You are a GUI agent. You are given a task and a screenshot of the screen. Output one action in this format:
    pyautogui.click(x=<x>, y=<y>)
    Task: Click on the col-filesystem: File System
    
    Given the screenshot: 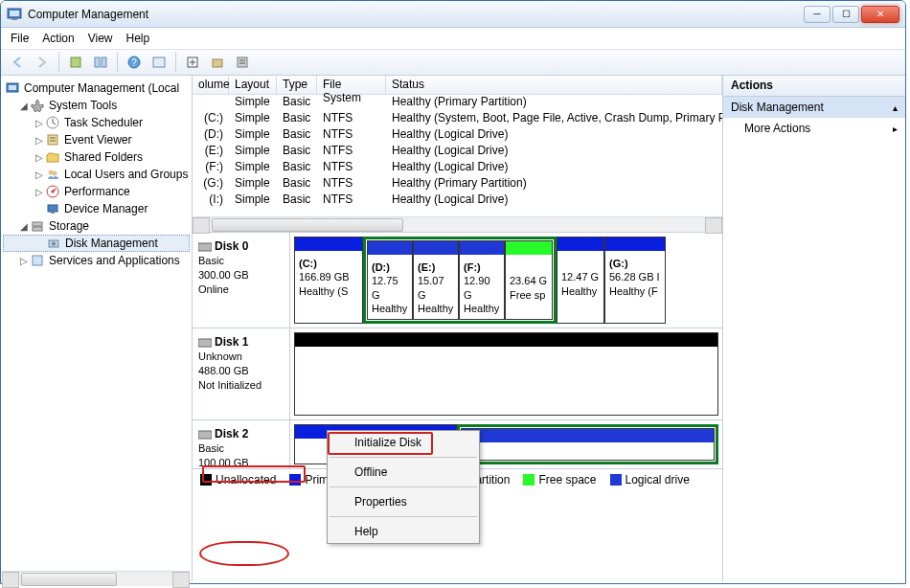 What is the action you would take?
    pyautogui.click(x=352, y=84)
    